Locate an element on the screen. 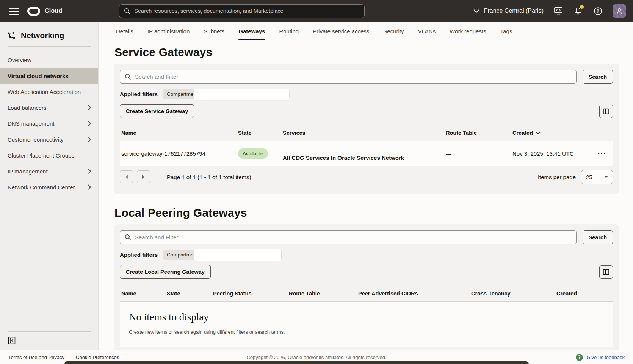 The image size is (633, 364). service-gateways-table: Name State Services Route Table Created is located at coordinates (366, 156).